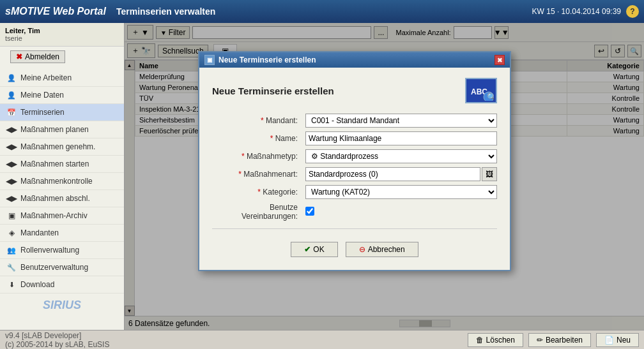 Image resolution: width=644 pixels, height=349 pixels. What do you see at coordinates (560, 340) in the screenshot?
I see `edit-button: ✏ Bearbeiten` at bounding box center [560, 340].